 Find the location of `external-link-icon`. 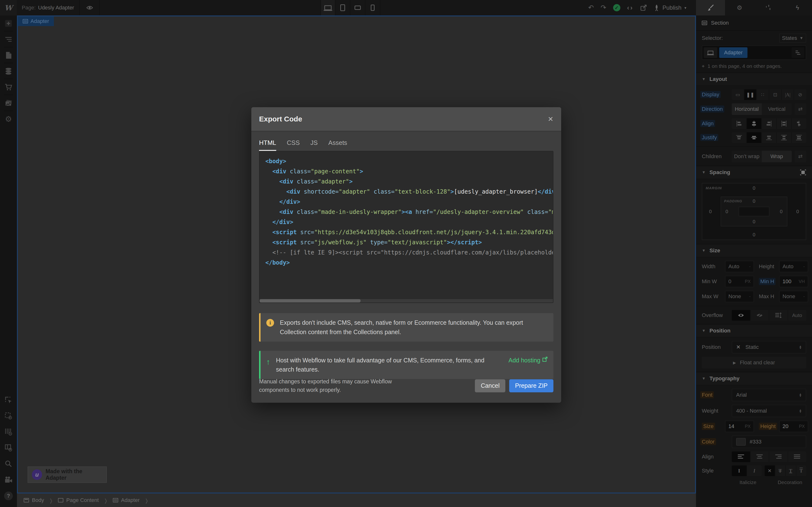

external-link-icon is located at coordinates (545, 359).